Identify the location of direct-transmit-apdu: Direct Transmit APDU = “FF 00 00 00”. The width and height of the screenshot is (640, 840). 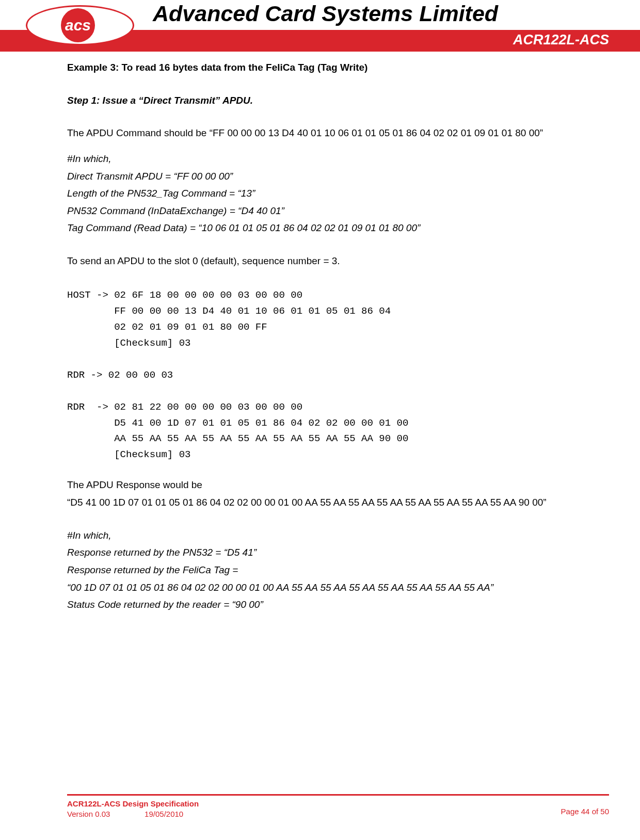
(320, 176).